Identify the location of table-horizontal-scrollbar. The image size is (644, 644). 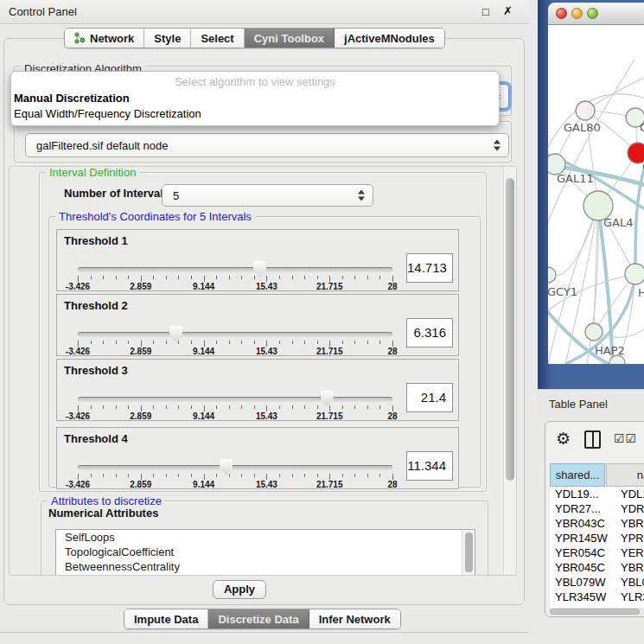
(596, 612).